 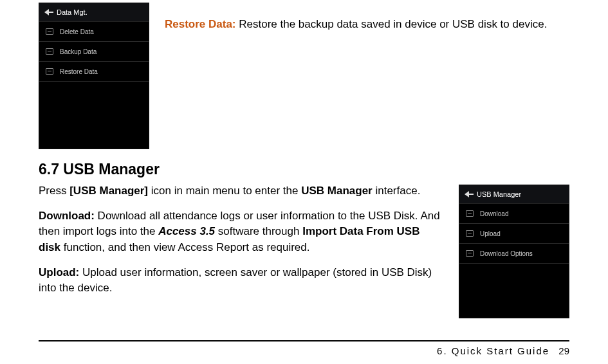 I want to click on paragraph-intro: Press [USB Manager] icon in main menu to…, so click(x=241, y=192).